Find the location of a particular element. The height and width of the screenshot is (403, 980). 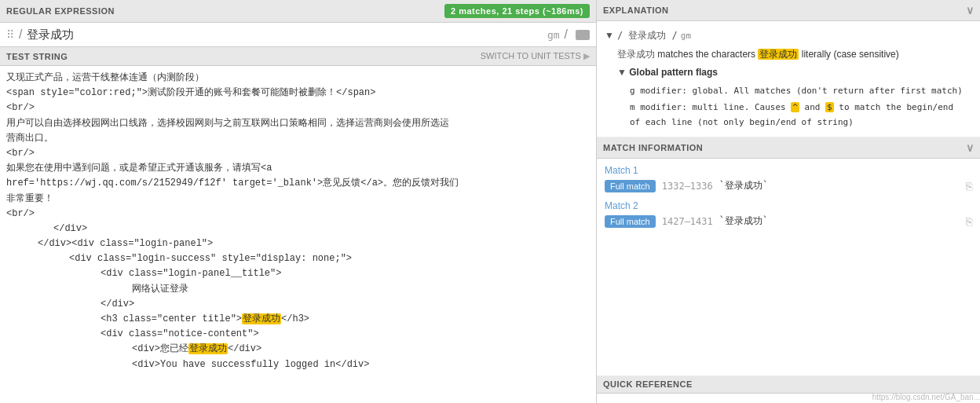

match-2-row: Full match 1427–1431 `登录成功` ⎘ is located at coordinates (788, 222).